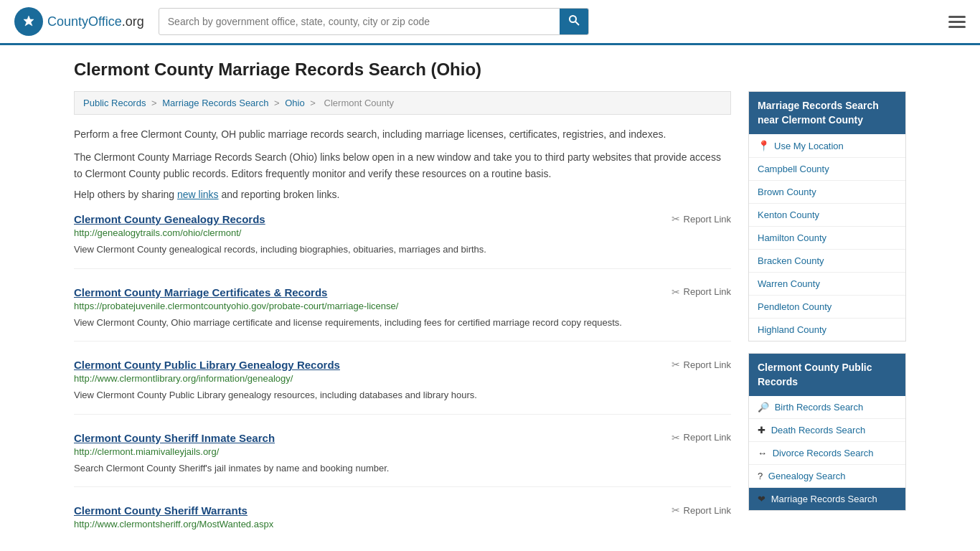 This screenshot has height=551, width=980. Describe the element at coordinates (807, 476) in the screenshot. I see `genealogy-search-link: Genealogy Search` at that location.